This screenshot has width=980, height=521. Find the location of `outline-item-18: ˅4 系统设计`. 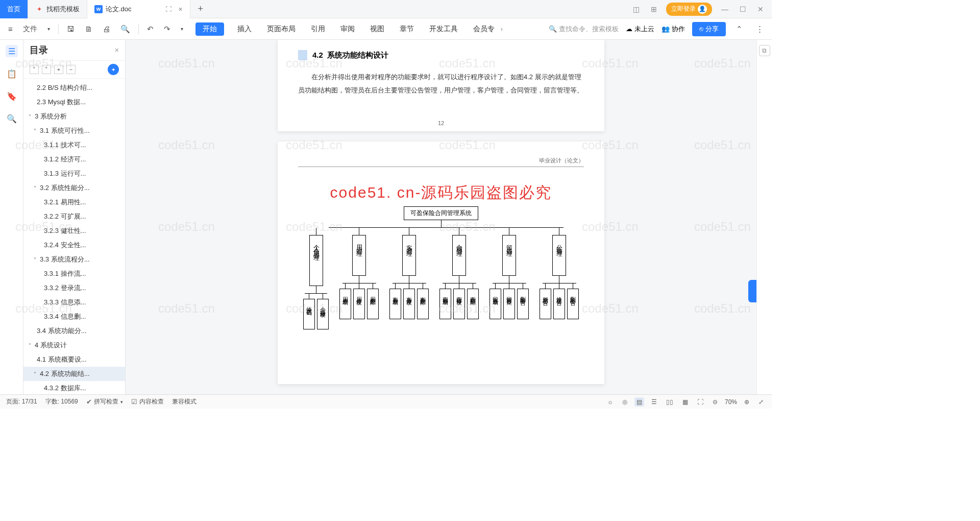

outline-item-18: ˅4 系统设计 is located at coordinates (75, 345).